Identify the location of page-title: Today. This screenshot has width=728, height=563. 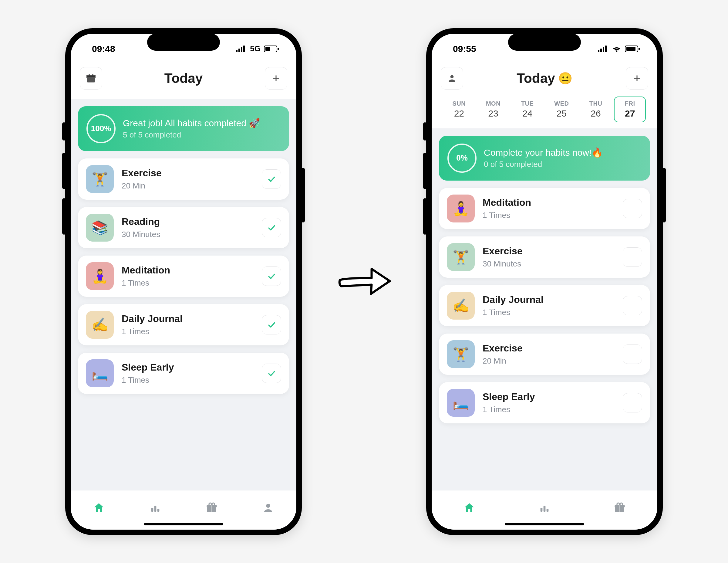
(183, 78).